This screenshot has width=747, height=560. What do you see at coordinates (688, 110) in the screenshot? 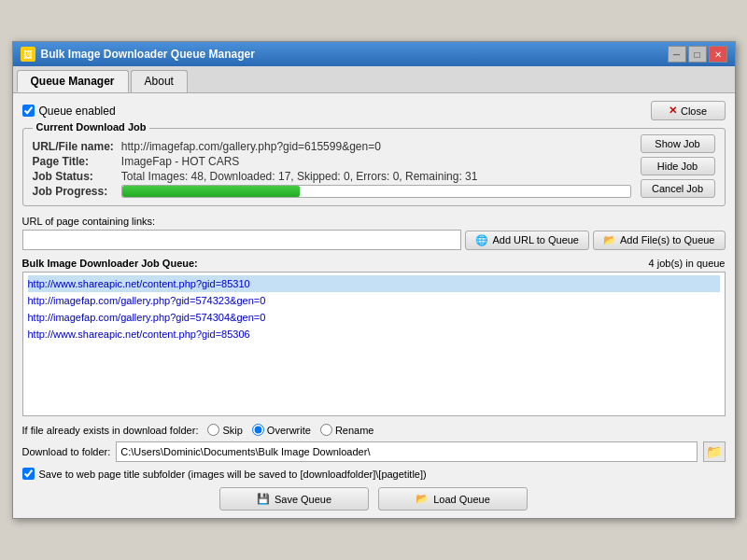
I see `close-button: ✕ Close` at bounding box center [688, 110].